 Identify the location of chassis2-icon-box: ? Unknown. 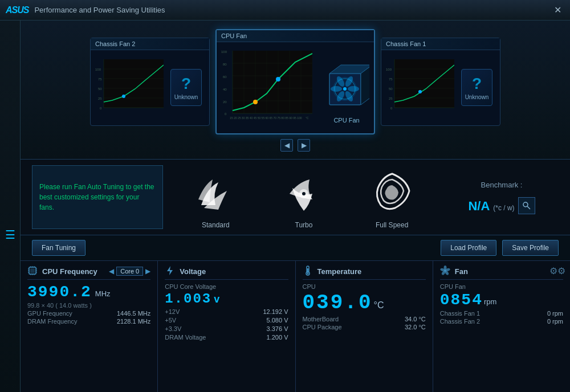
(186, 88).